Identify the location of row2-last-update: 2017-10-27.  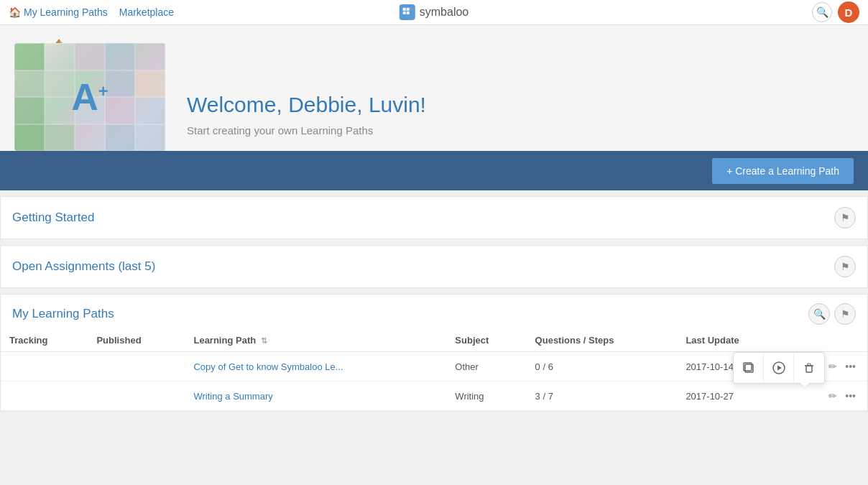
(732, 397).